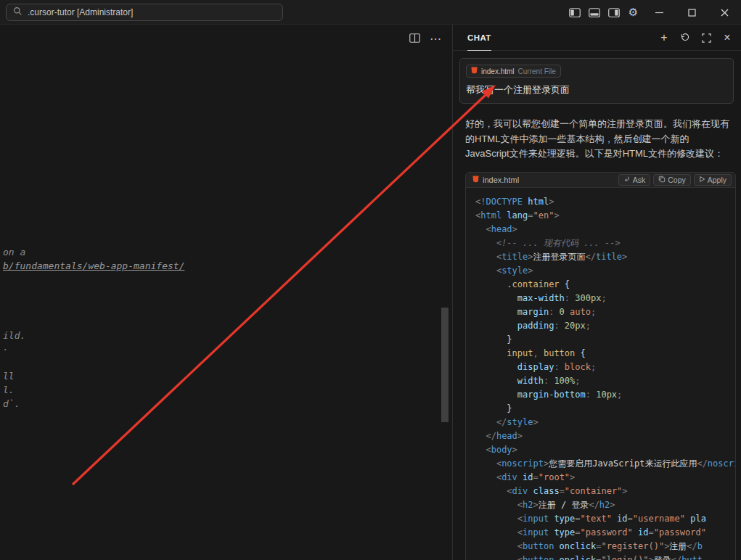 Image resolution: width=741 pixels, height=560 pixels. Describe the element at coordinates (627, 180) in the screenshot. I see `ask-icon` at that location.